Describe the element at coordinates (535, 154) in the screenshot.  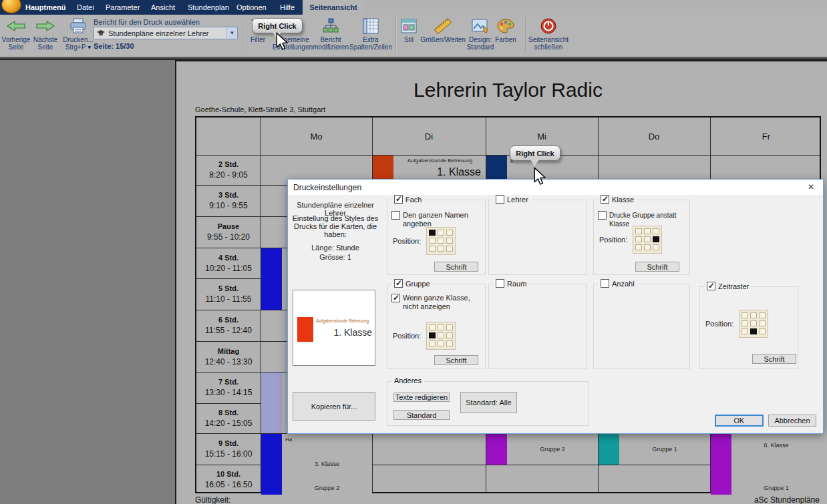
I see `timetable-right-click-tooltip: Right Click` at that location.